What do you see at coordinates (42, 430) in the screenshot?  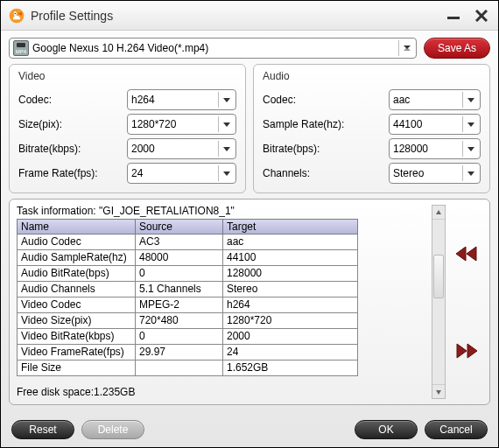 I see `reset-label: Reset` at bounding box center [42, 430].